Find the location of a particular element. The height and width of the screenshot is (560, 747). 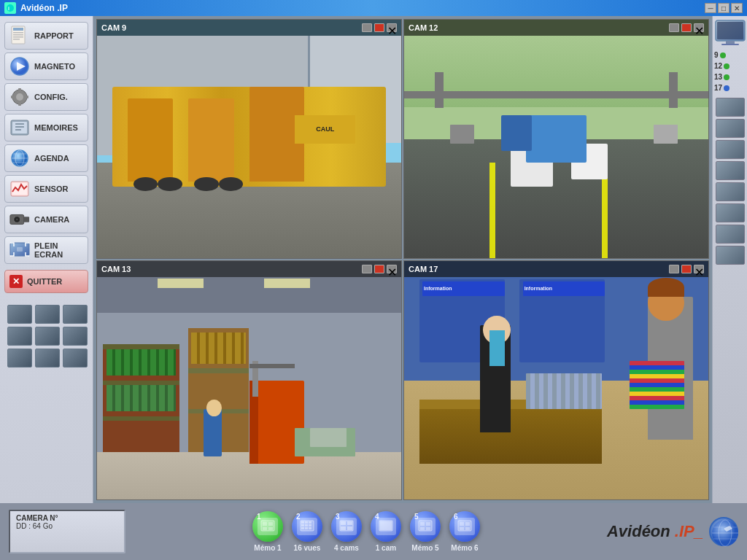

preset-btn-2: 2 is located at coordinates (307, 532).